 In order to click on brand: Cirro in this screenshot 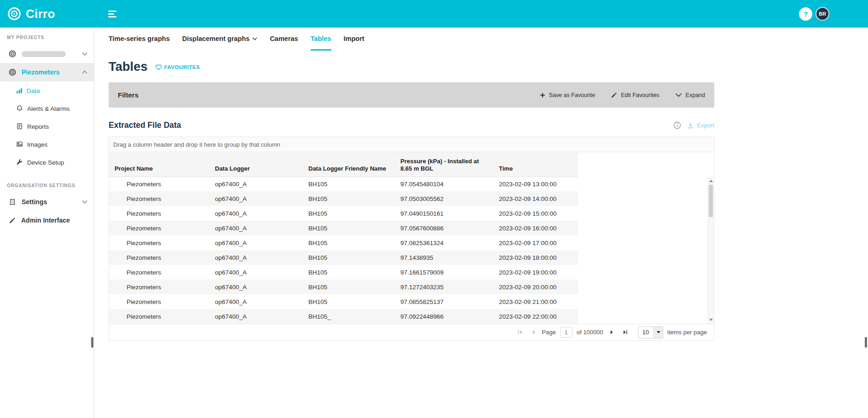, I will do `click(47, 14)`.